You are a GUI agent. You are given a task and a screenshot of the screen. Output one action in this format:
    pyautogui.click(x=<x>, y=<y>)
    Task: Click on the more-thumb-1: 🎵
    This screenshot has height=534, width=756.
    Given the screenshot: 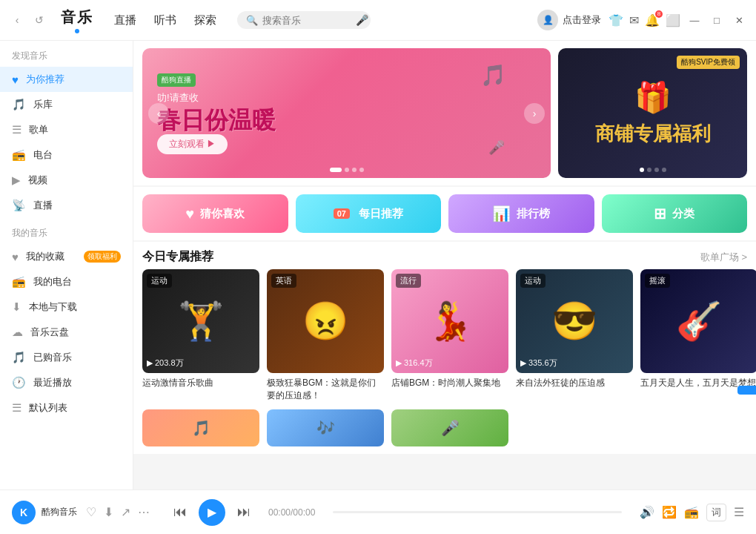 What is the action you would take?
    pyautogui.click(x=201, y=428)
    